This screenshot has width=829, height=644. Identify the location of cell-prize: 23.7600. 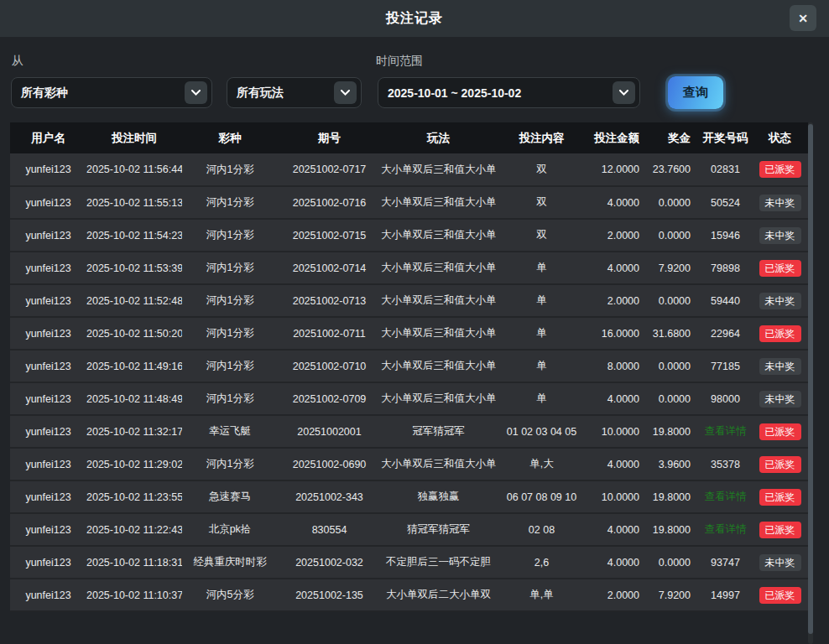
(673, 169).